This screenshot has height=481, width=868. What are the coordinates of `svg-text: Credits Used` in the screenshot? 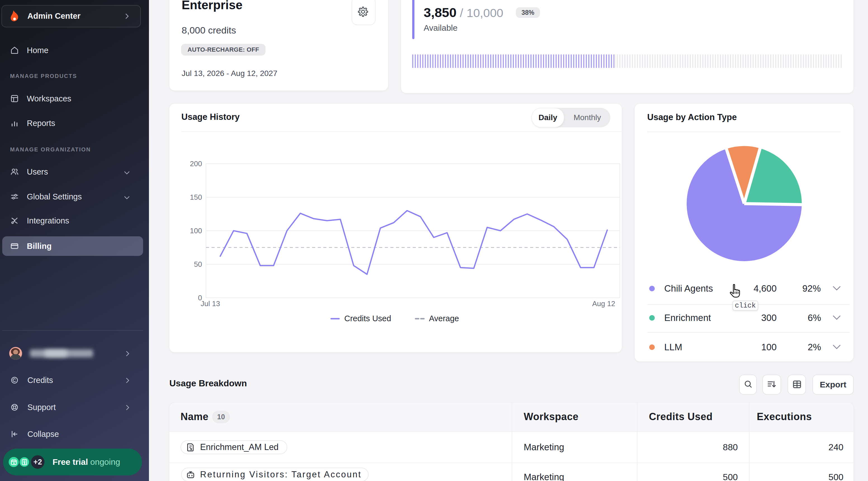 It's located at (368, 319).